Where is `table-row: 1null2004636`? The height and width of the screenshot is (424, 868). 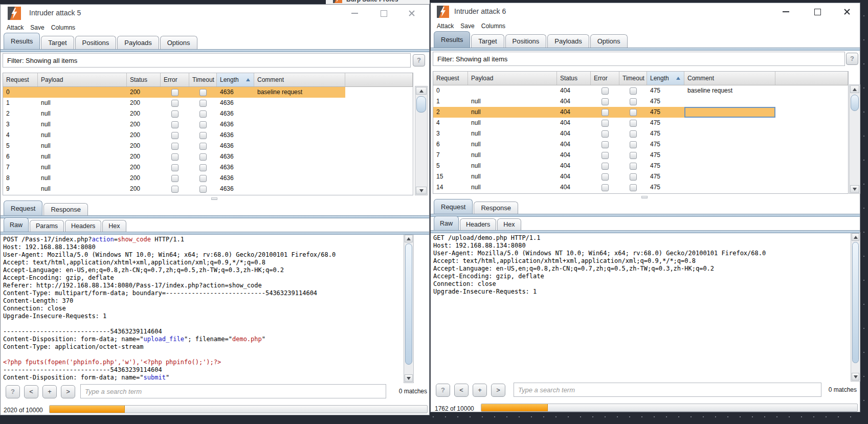
table-row: 1null2004636 is located at coordinates (174, 103).